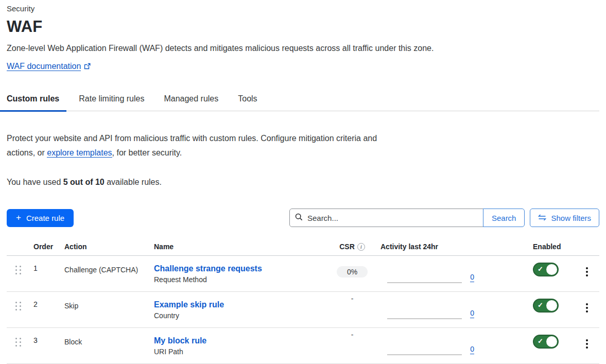 Image resolution: width=606 pixels, height=364 pixels. I want to click on swap-arrows-icon, so click(542, 218).